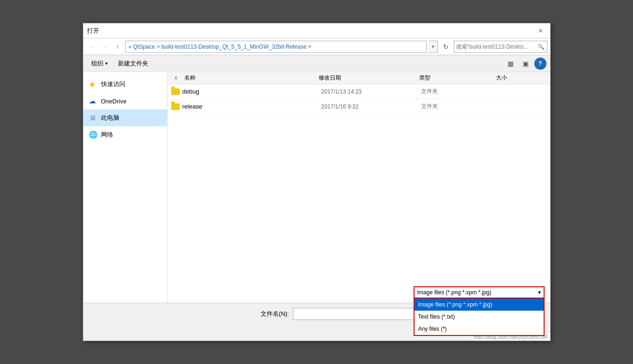  I want to click on back-button: ←, so click(92, 47).